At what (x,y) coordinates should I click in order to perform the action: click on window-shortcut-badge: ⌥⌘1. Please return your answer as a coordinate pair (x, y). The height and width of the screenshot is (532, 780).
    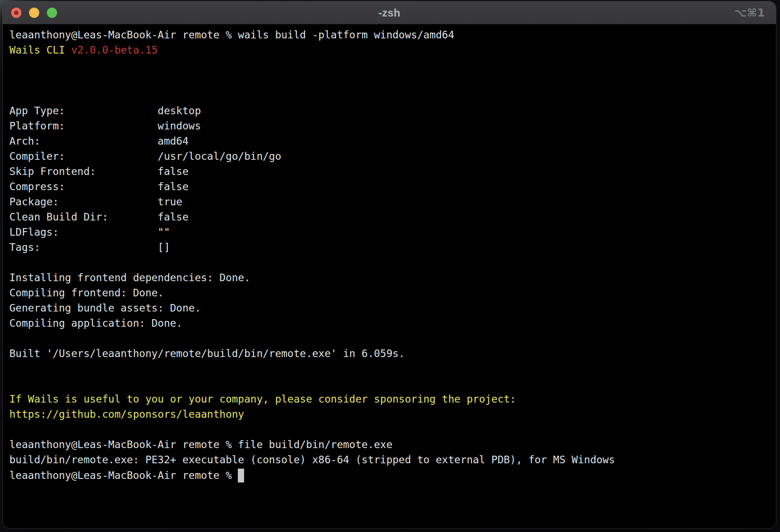
    Looking at the image, I should click on (750, 13).